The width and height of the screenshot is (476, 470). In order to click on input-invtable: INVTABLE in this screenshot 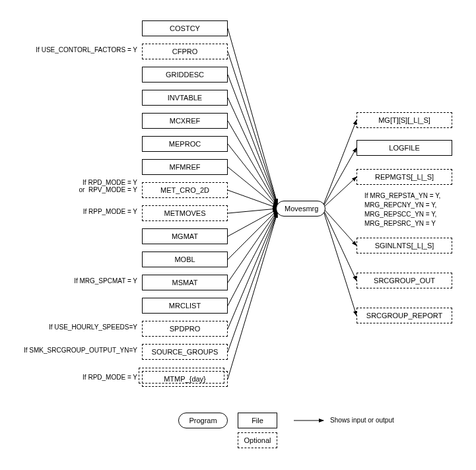, I will do `click(185, 98)`.